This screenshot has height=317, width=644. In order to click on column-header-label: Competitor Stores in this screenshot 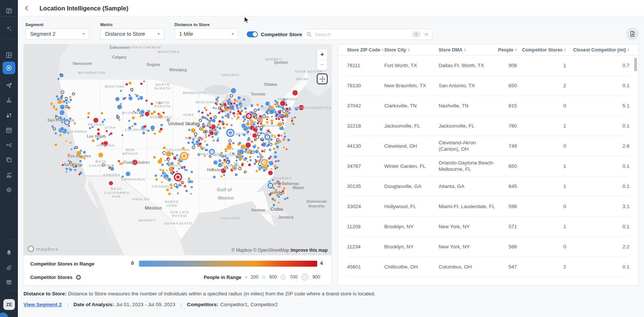, I will do `click(543, 50)`.